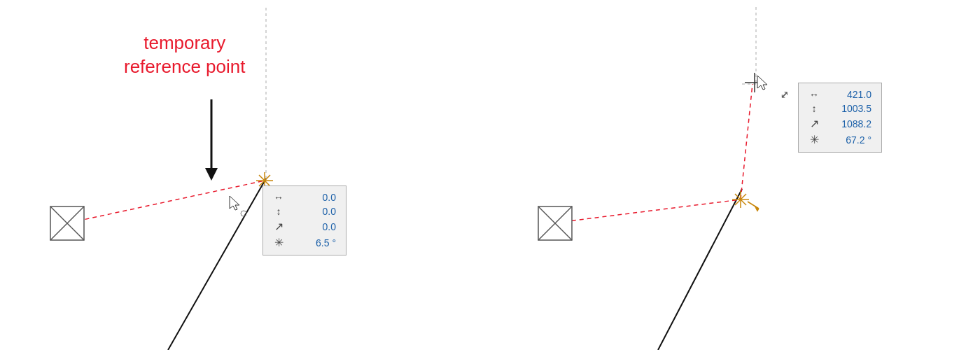 This screenshot has width=980, height=350. Describe the element at coordinates (279, 227) in the screenshot. I see `left-icon-3: ↗` at that location.